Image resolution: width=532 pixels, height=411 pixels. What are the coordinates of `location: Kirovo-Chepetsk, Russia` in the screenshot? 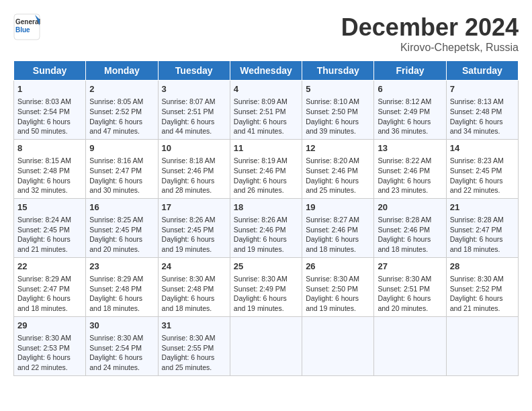 It's located at (430, 48).